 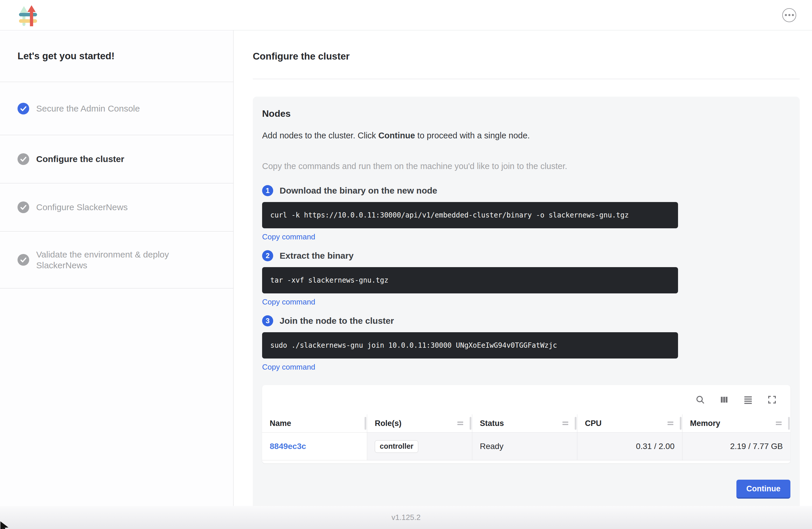 What do you see at coordinates (772, 400) in the screenshot?
I see `fullscreen-icon` at bounding box center [772, 400].